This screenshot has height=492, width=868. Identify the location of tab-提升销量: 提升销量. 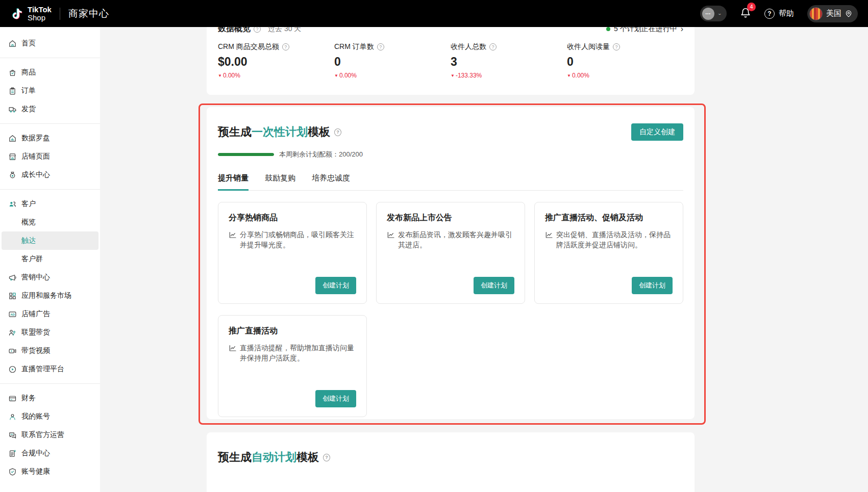
(233, 182).